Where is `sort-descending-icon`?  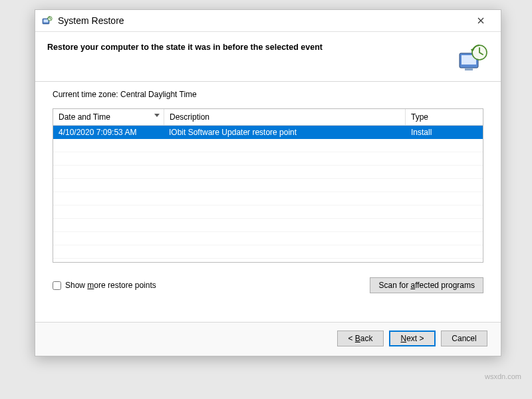
sort-descending-icon is located at coordinates (157, 116).